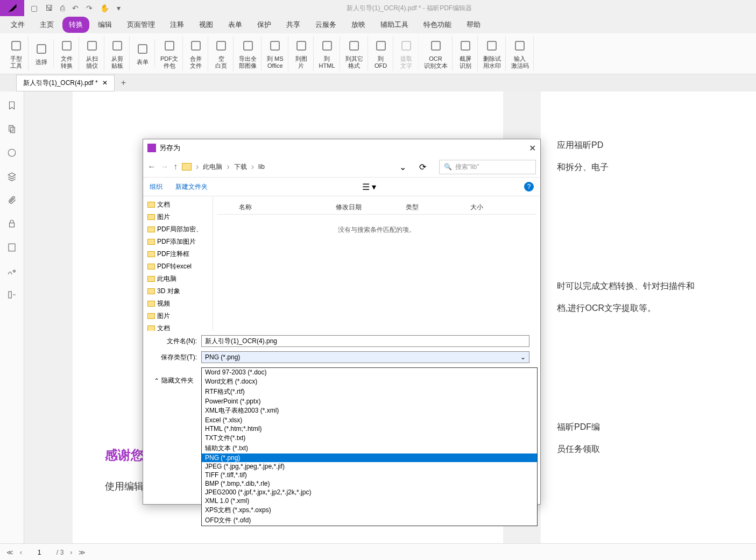  Describe the element at coordinates (293, 25) in the screenshot. I see `menu-共享: 共享` at that location.